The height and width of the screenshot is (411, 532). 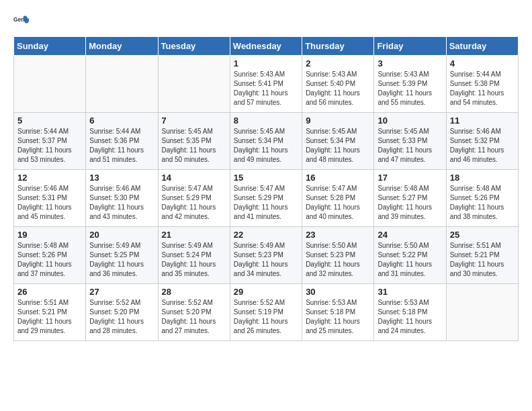 I want to click on calendar-cell: 9Sunrise: 5:45 AM Sunset: 5:34 PM Daylig…, so click(x=339, y=141).